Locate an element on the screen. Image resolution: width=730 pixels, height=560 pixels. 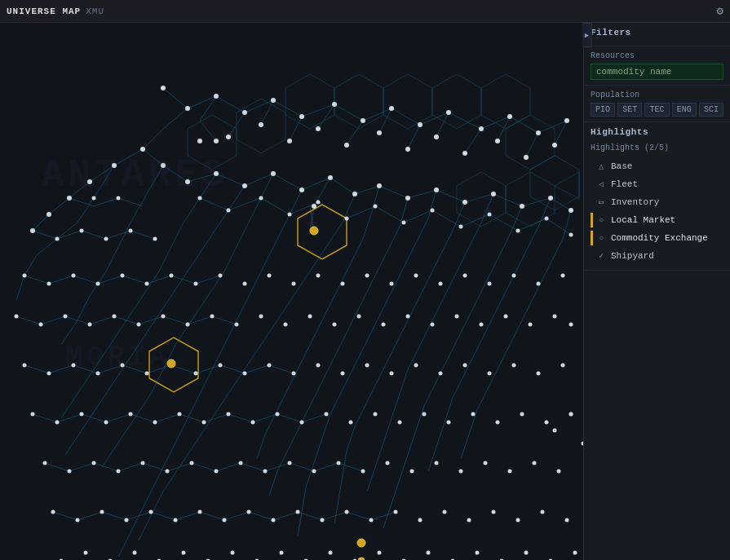
highlight-item-shipyard: ✓ Shipyard is located at coordinates (657, 256).